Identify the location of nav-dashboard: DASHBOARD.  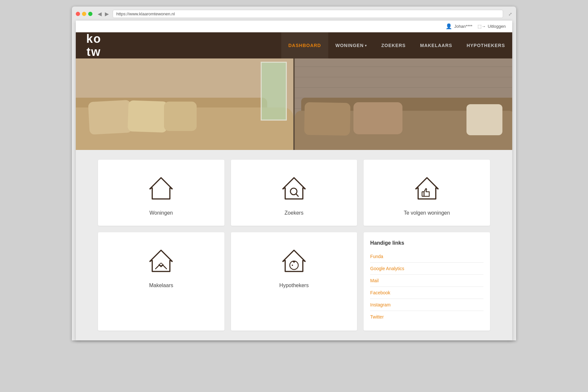
(305, 45).